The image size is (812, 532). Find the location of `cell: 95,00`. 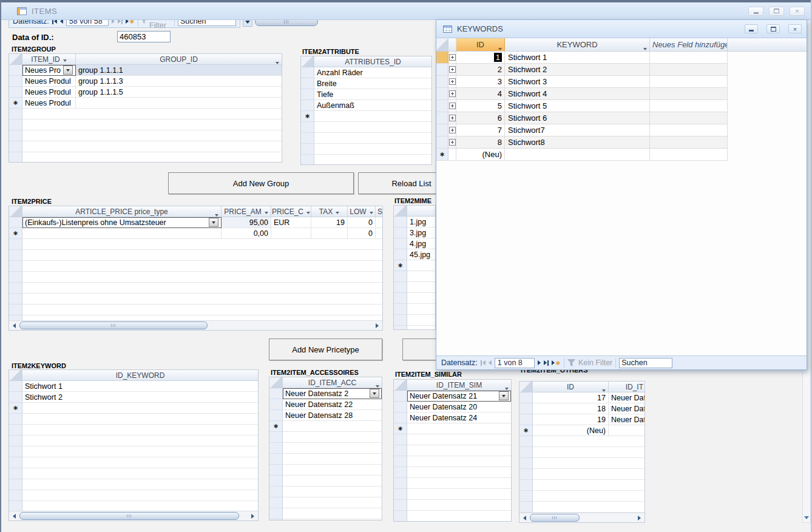

cell: 95,00 is located at coordinates (246, 223).